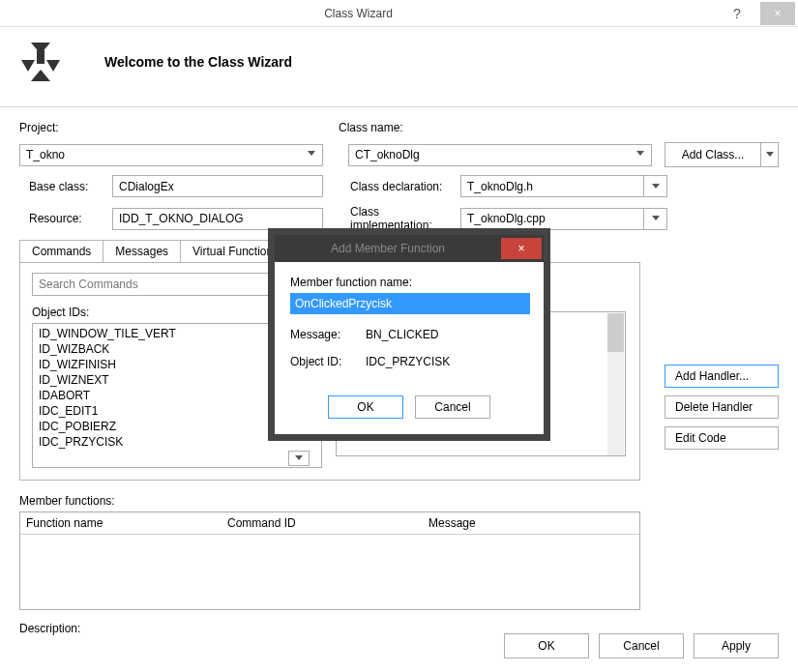 This screenshot has width=798, height=672. What do you see at coordinates (500, 155) in the screenshot?
I see `classname-combo: CT_oknoDlg` at bounding box center [500, 155].